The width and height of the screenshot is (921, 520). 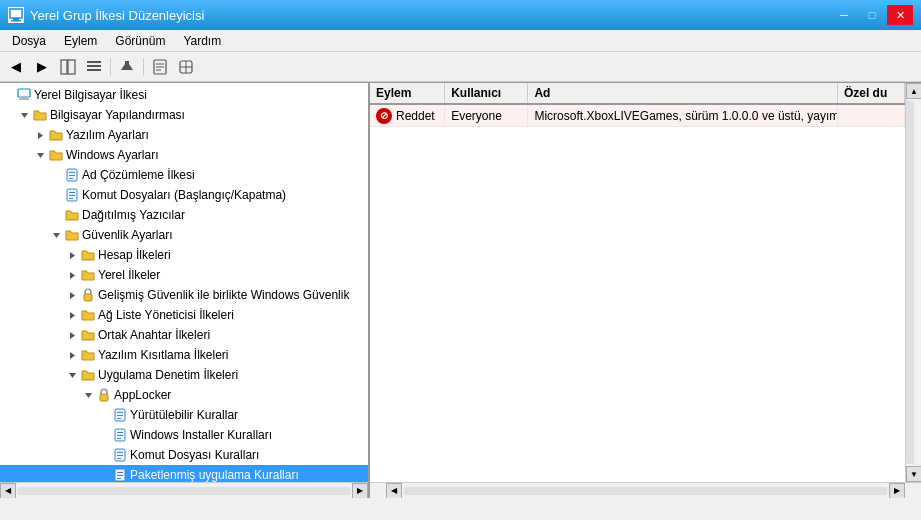 What do you see at coordinates (872, 15) in the screenshot?
I see `maximize-button: □` at bounding box center [872, 15].